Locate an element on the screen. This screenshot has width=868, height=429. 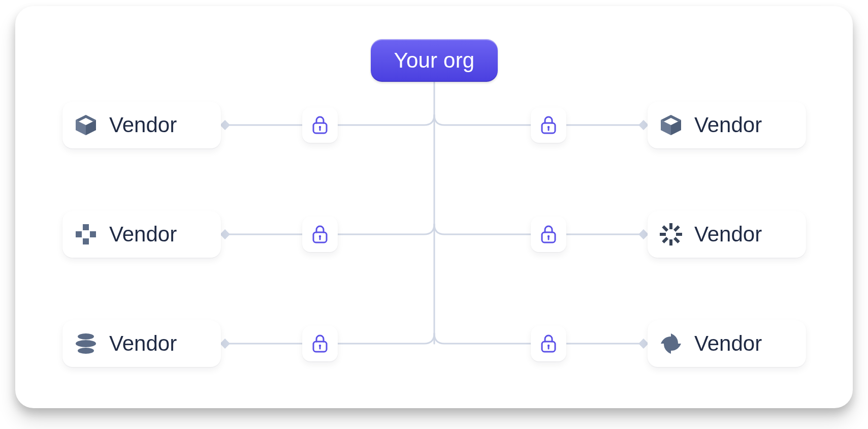
vendor-node-left-1: Vendor is located at coordinates (142, 125).